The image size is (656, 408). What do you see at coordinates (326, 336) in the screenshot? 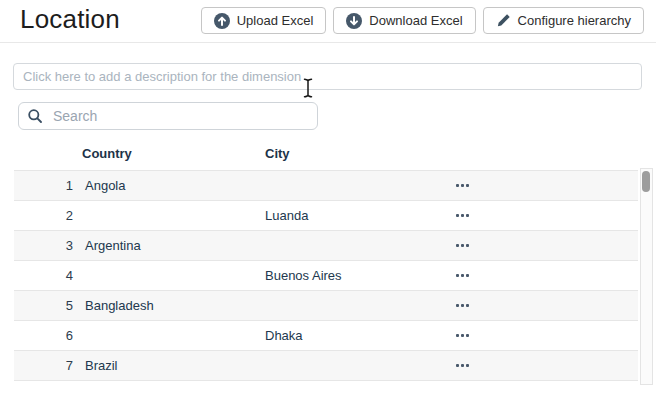
I see `table-row: 6 Dhaka` at bounding box center [326, 336].